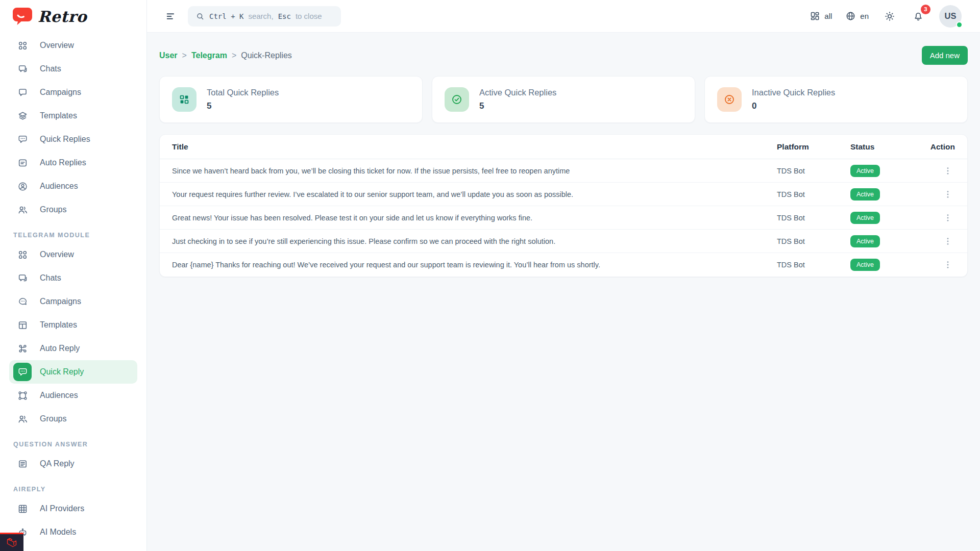 Image resolution: width=980 pixels, height=551 pixels. Describe the element at coordinates (74, 532) in the screenshot. I see `sidebar-item-ai-models: AI Models` at that location.